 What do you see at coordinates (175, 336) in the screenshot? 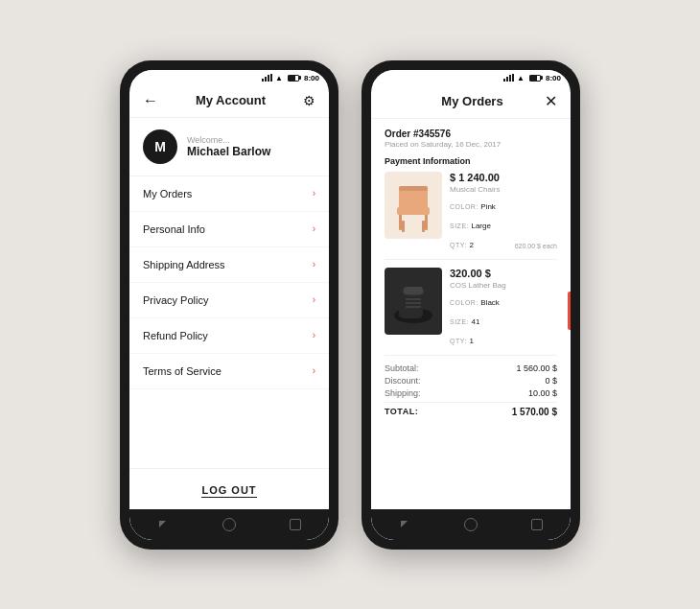
I see `menu-item-label: Refund Policy` at bounding box center [175, 336].